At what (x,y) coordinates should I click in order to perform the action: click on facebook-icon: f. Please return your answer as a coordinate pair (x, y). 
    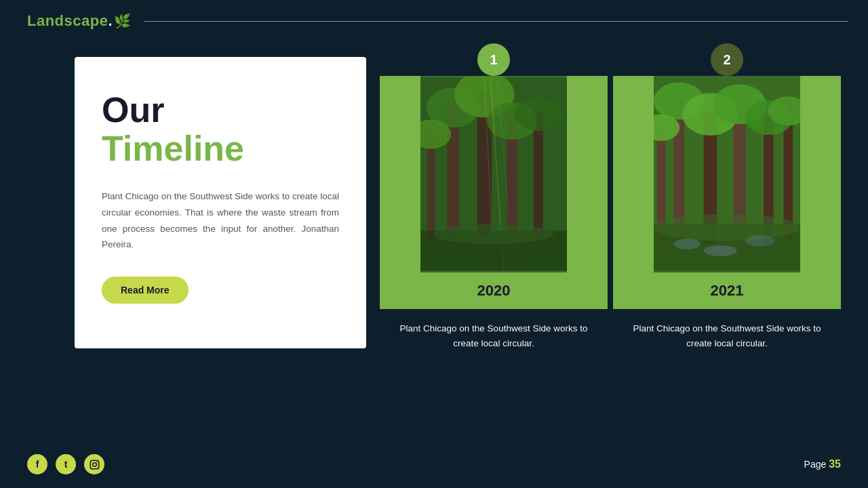
    Looking at the image, I should click on (37, 464).